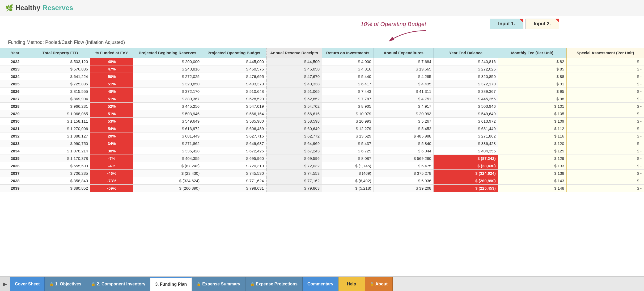 The width and height of the screenshot is (644, 291). I want to click on year-end-cell: $ 372,170, so click(466, 84).